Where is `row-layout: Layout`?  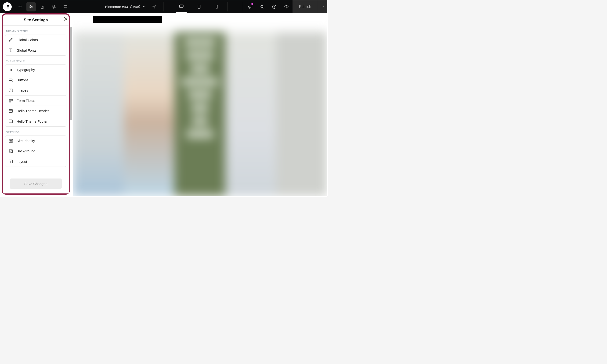 row-layout: Layout is located at coordinates (36, 161).